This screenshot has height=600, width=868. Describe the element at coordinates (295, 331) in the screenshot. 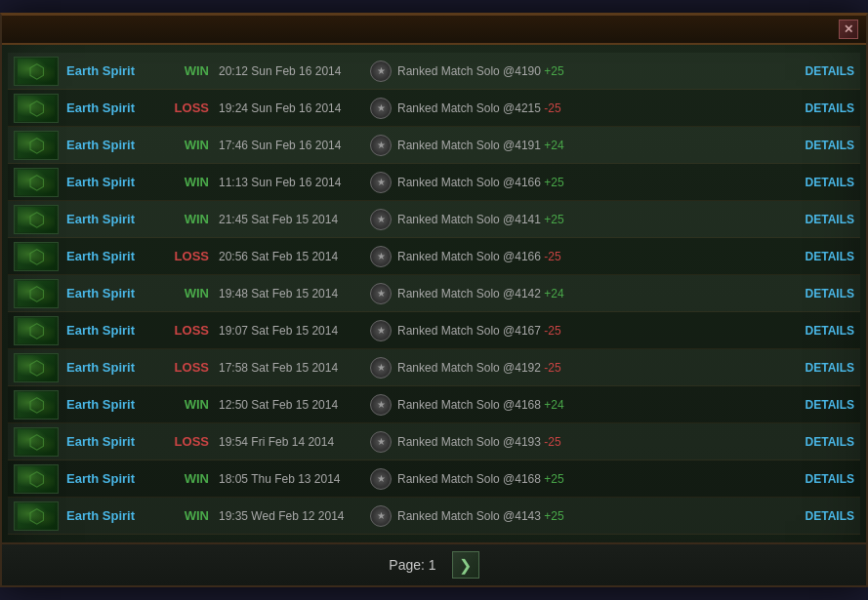

I see `match-time: 19:07 Sat Feb 15 2014` at that location.